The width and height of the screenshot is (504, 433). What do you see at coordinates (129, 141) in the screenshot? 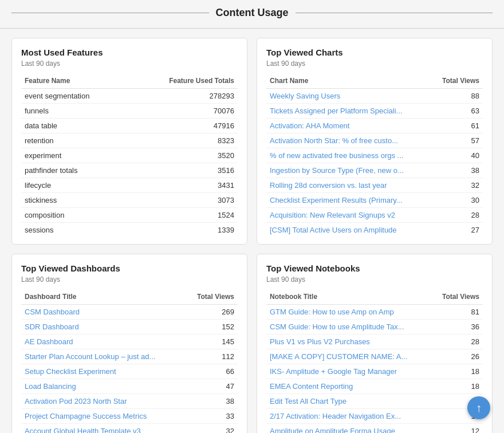
I see `table-row: retention8323` at bounding box center [129, 141].